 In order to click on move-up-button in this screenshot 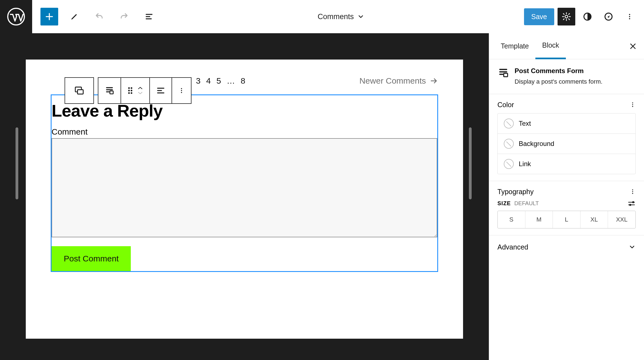, I will do `click(140, 88)`.